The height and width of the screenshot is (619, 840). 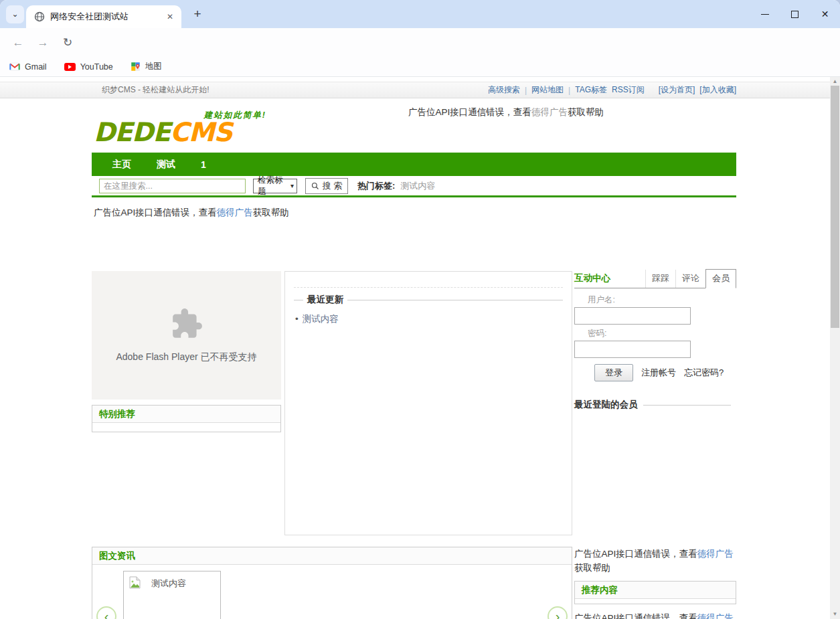 I want to click on bookmark-maps: 地图, so click(x=146, y=67).